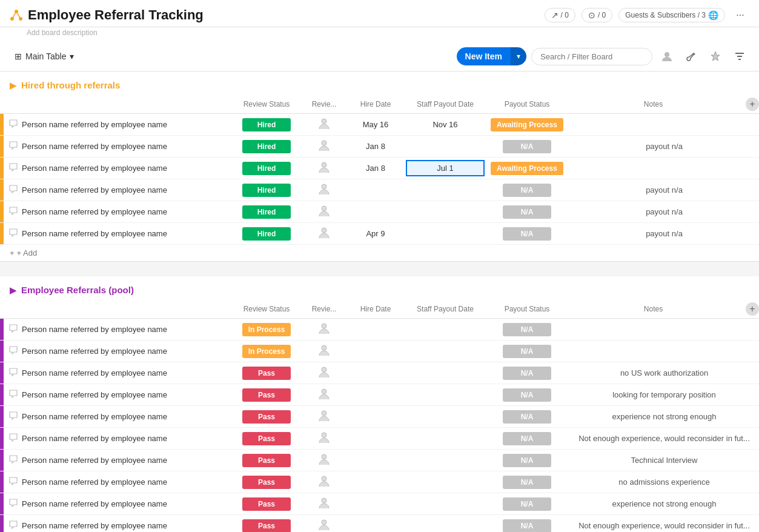 This screenshot has height=532, width=759. What do you see at coordinates (715, 56) in the screenshot?
I see `pin-icon` at bounding box center [715, 56].